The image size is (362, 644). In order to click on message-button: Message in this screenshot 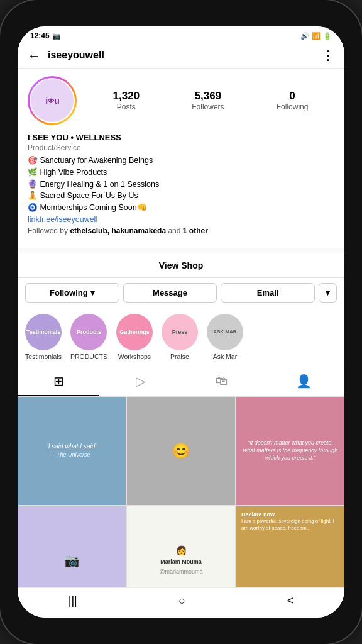, I will do `click(170, 293)`.